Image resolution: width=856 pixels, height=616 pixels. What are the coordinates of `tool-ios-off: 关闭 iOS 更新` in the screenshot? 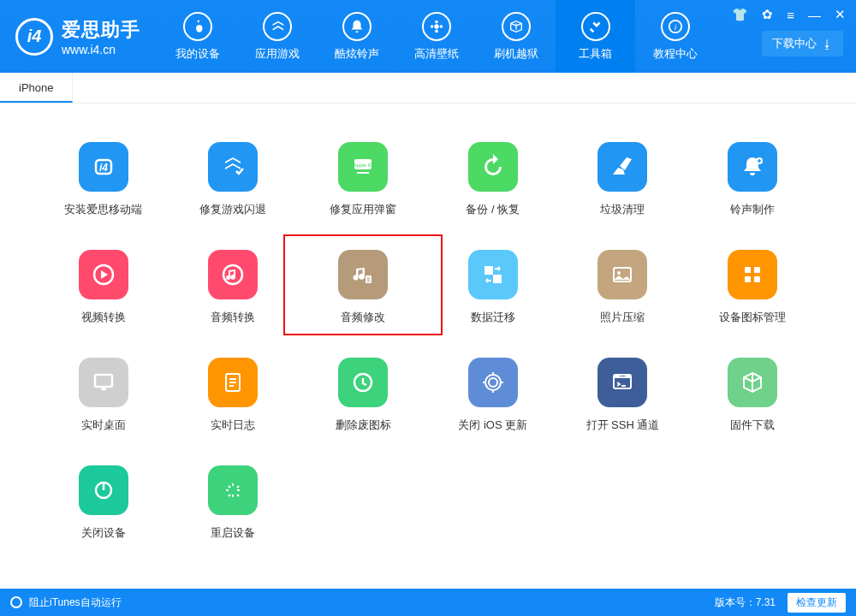 It's located at (493, 395).